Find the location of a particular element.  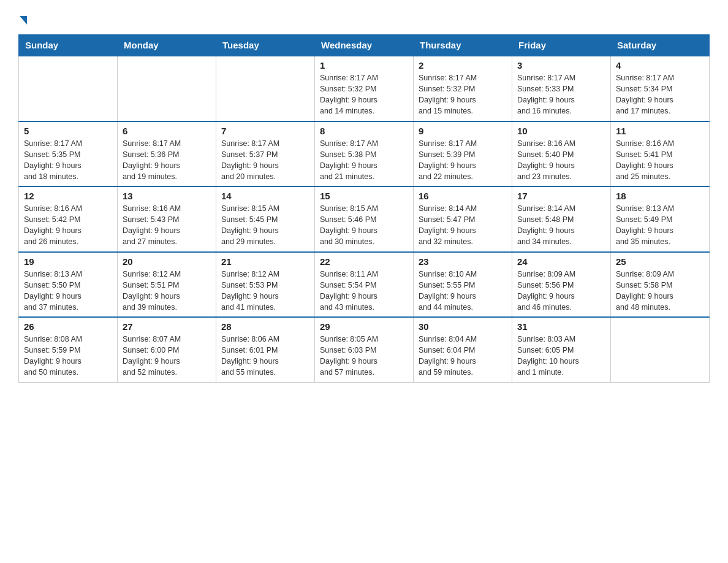

day-number: 22 is located at coordinates (364, 261).